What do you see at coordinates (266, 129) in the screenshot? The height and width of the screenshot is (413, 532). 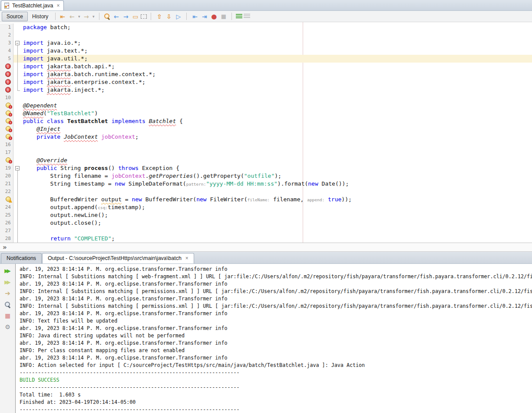 I see `code-line: @Inject` at bounding box center [266, 129].